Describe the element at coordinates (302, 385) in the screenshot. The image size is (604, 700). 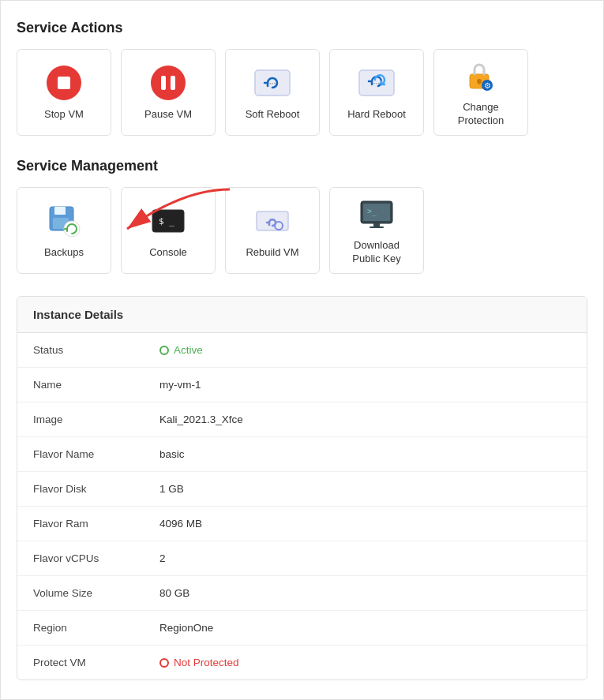
I see `detail-row-name: Name my-vm-1` at that location.